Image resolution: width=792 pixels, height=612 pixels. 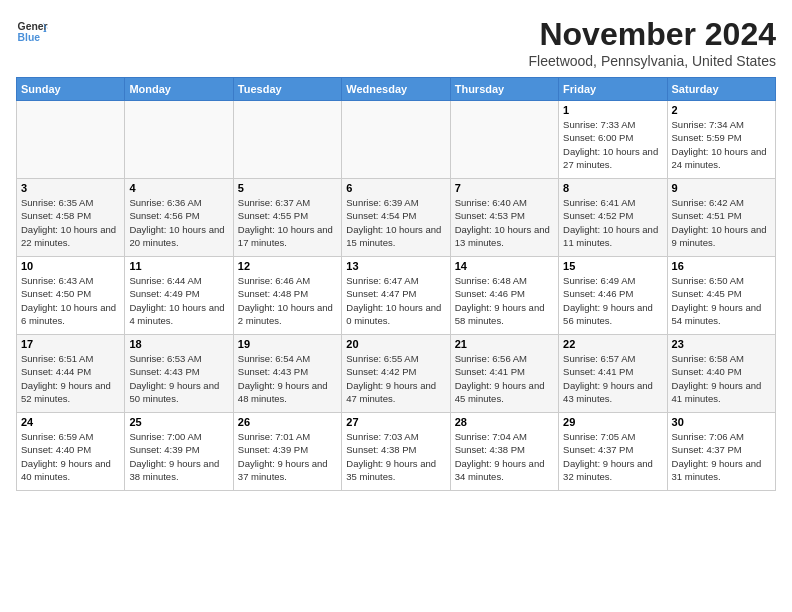 What do you see at coordinates (722, 300) in the screenshot?
I see `day-detail: Sunrise: 6:50 AMSunset: 4:45 PMDaylight:…` at bounding box center [722, 300].